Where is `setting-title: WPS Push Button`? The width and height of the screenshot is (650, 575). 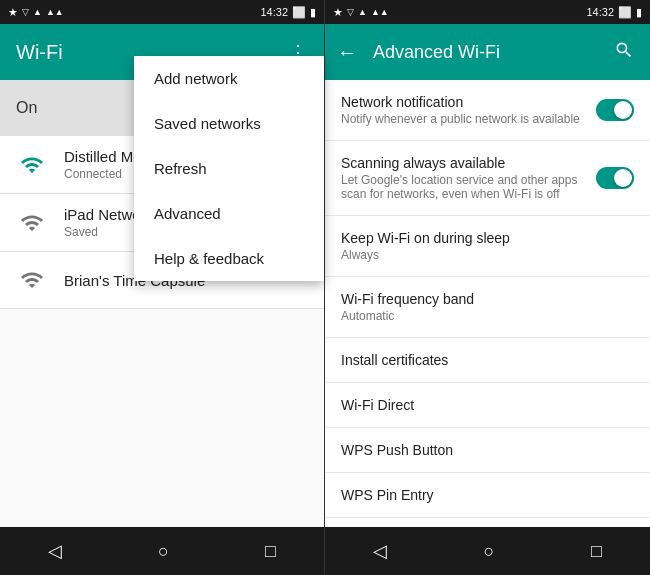 setting-title: WPS Push Button is located at coordinates (488, 450).